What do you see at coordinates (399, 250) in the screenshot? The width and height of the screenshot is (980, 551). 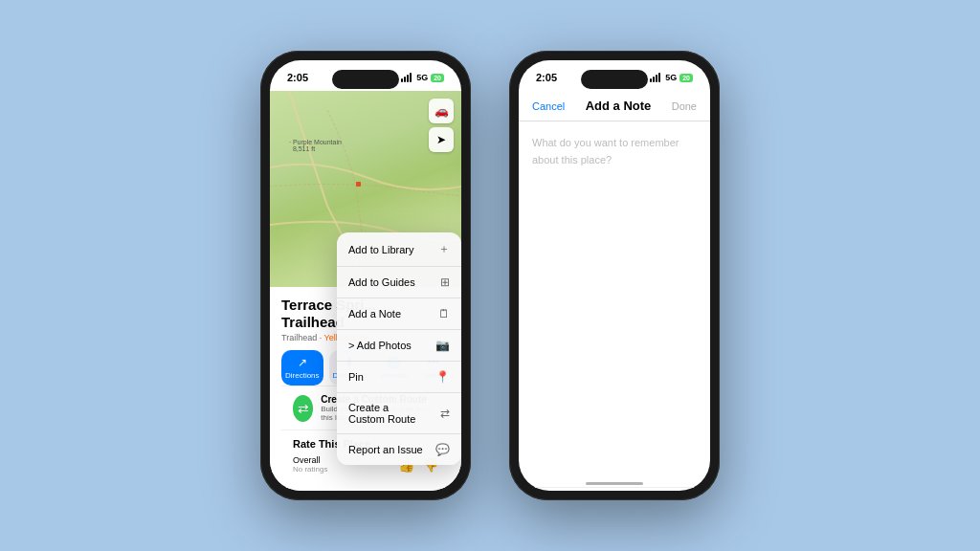 I see `menu-add-library: Add to Library ＋` at bounding box center [399, 250].